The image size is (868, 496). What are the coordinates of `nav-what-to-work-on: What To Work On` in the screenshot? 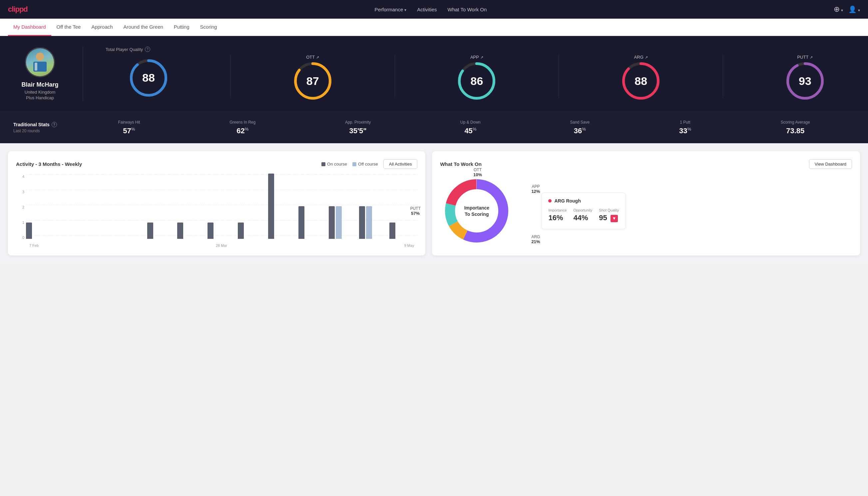 It's located at (467, 10).